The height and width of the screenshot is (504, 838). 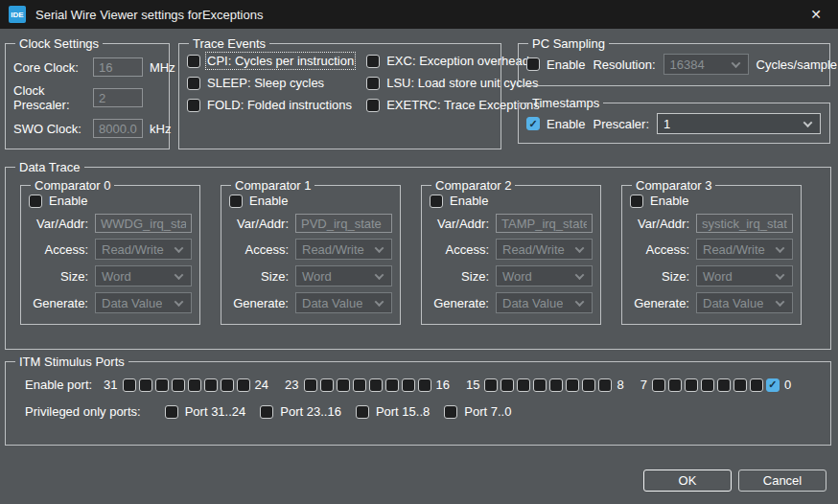 I want to click on trace-event-label: FOLD: Folded instructions, so click(x=280, y=105).